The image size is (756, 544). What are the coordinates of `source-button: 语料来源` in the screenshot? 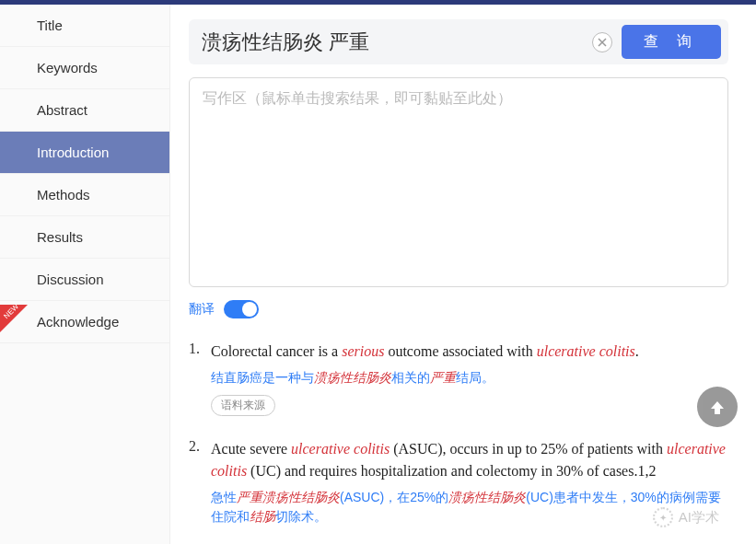 It's located at (243, 405).